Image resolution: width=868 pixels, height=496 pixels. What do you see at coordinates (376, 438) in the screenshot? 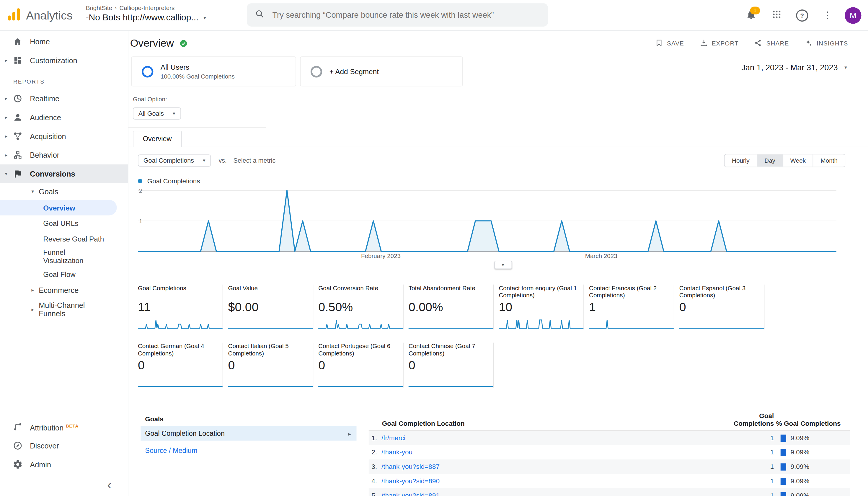
I see `row-rank: 1.` at bounding box center [376, 438].